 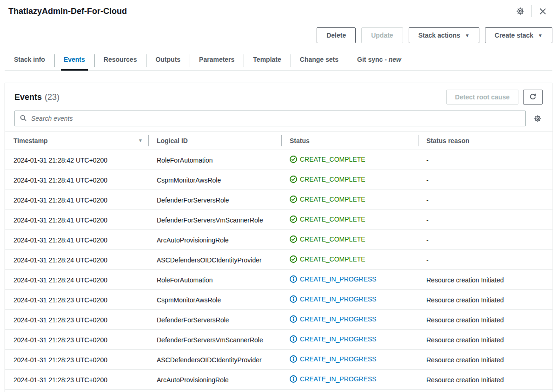 What do you see at coordinates (74, 59) in the screenshot?
I see `tab-label: Events` at bounding box center [74, 59].